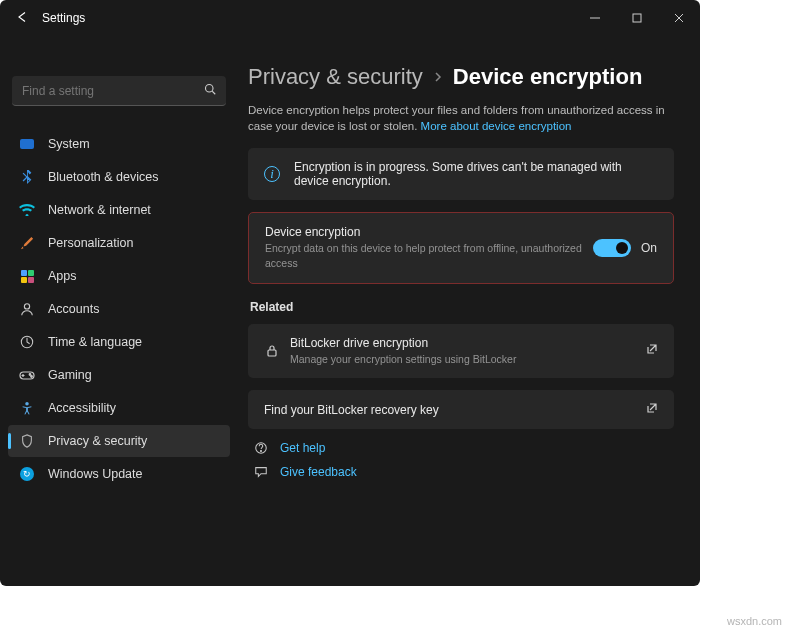 This screenshot has height=635, width=800. Describe the element at coordinates (27, 474) in the screenshot. I see `windows-update-icon: ↻` at that location.